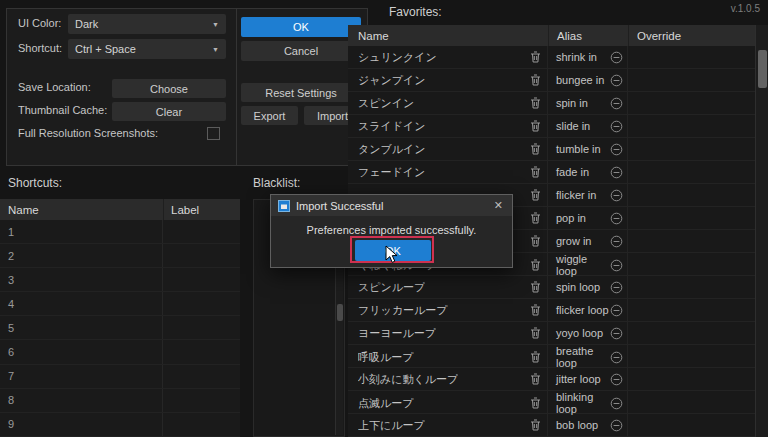 This screenshot has width=768, height=437. What do you see at coordinates (120, 377) in the screenshot?
I see `shortcut-row: 7` at bounding box center [120, 377].